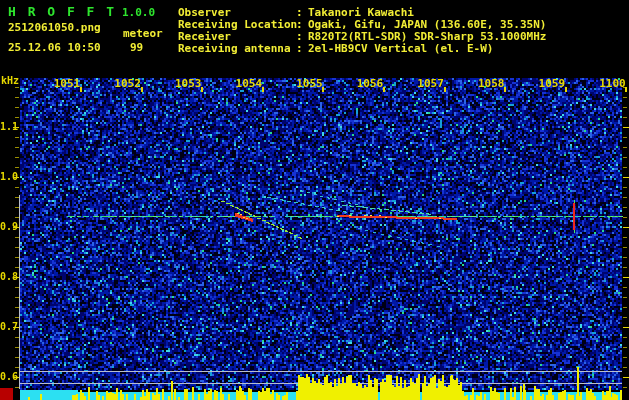 The height and width of the screenshot is (400, 629). Describe the element at coordinates (302, 48) in the screenshot. I see `info-colon: :` at that location.